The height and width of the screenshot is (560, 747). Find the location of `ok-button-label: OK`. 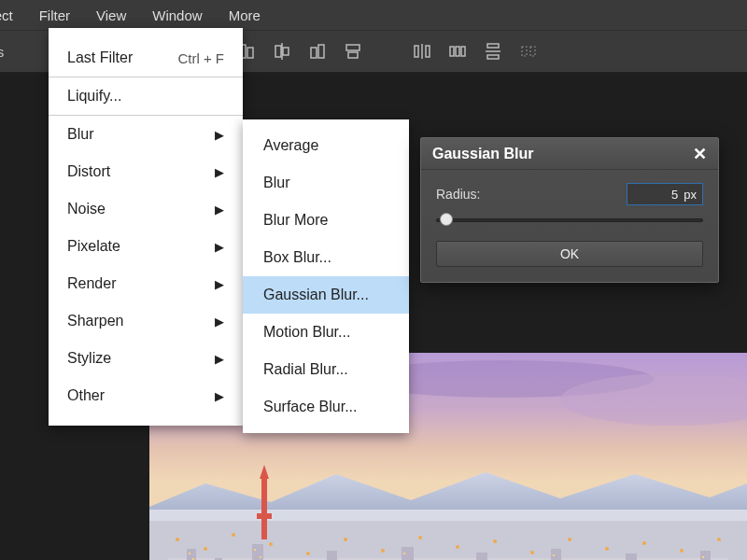

ok-button-label: OK is located at coordinates (570, 254).